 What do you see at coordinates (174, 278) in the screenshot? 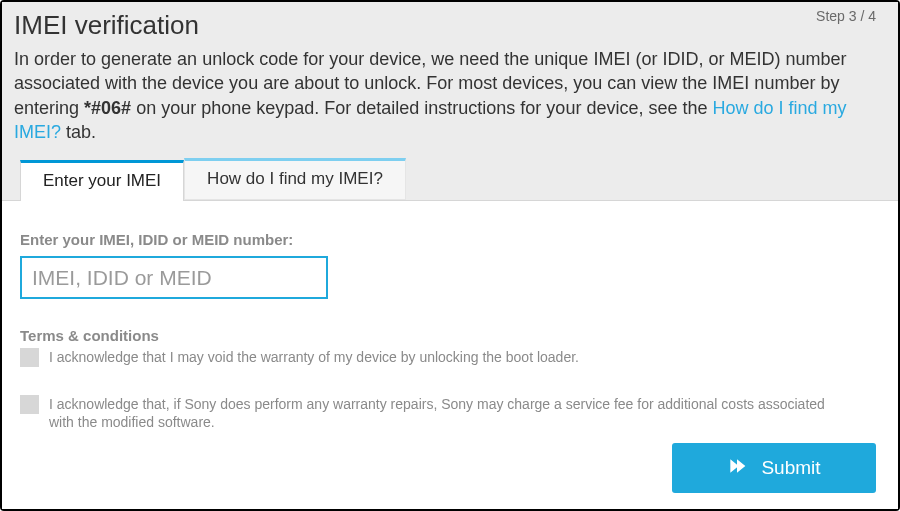
I see `imei-input` at bounding box center [174, 278].